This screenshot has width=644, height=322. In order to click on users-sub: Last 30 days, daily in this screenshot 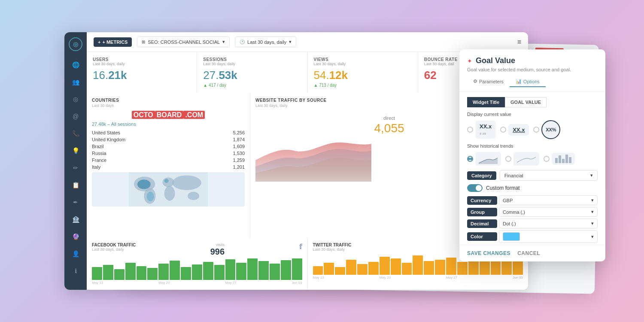, I will do `click(142, 64)`.